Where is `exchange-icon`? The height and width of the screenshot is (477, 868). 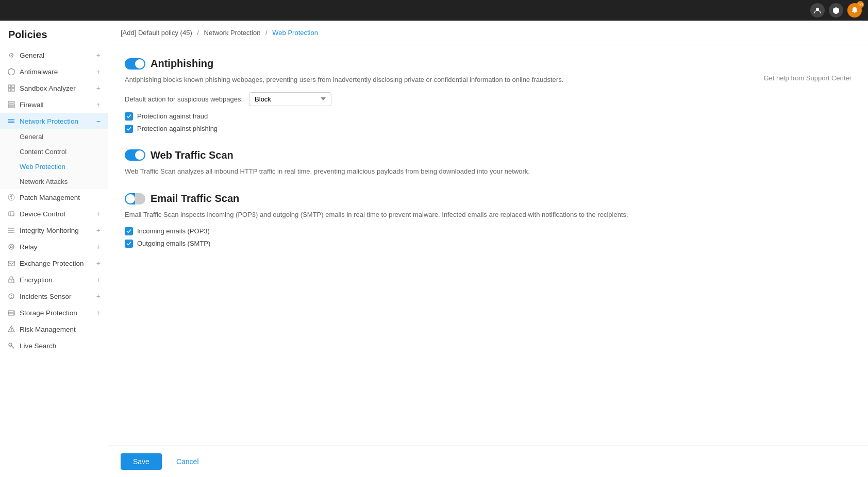
exchange-icon is located at coordinates (11, 263).